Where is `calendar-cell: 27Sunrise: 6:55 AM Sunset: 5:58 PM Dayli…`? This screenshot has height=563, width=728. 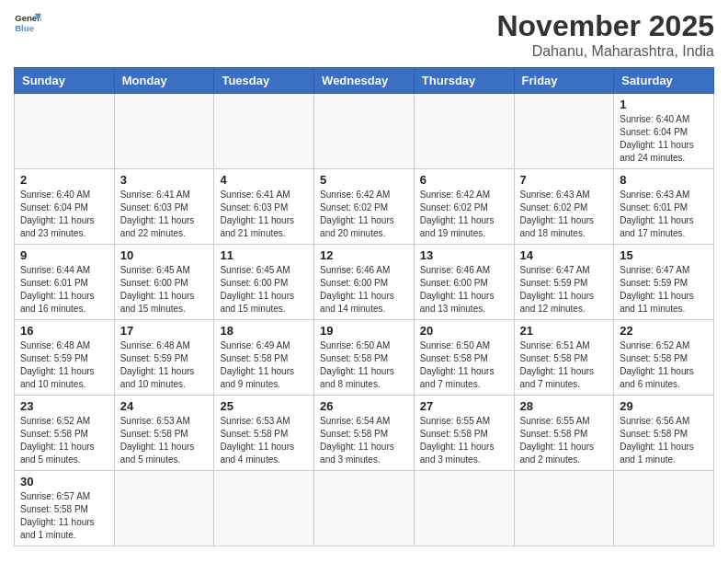 calendar-cell: 27Sunrise: 6:55 AM Sunset: 5:58 PM Dayli… is located at coordinates (463, 433).